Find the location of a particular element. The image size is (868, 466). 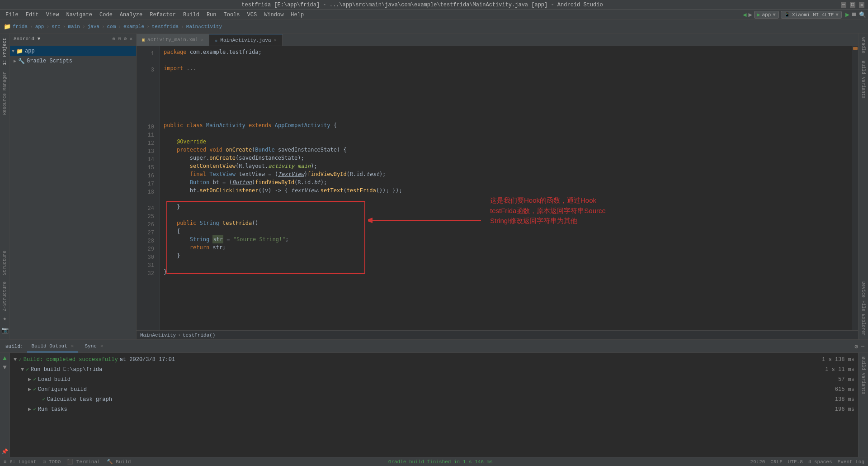

close-button: ✕ is located at coordinates (862, 5).